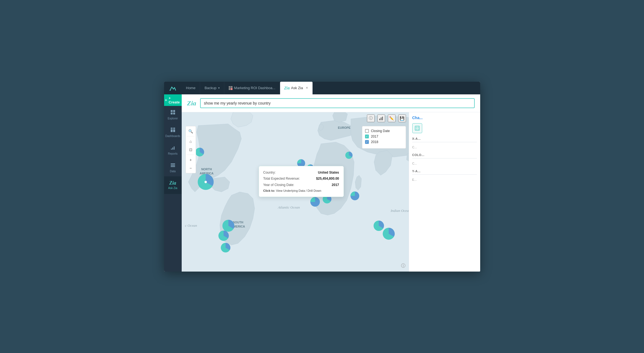 Image resolution: width=644 pixels, height=353 pixels. Describe the element at coordinates (173, 154) in the screenshot. I see `reports-label: Reports` at that location.